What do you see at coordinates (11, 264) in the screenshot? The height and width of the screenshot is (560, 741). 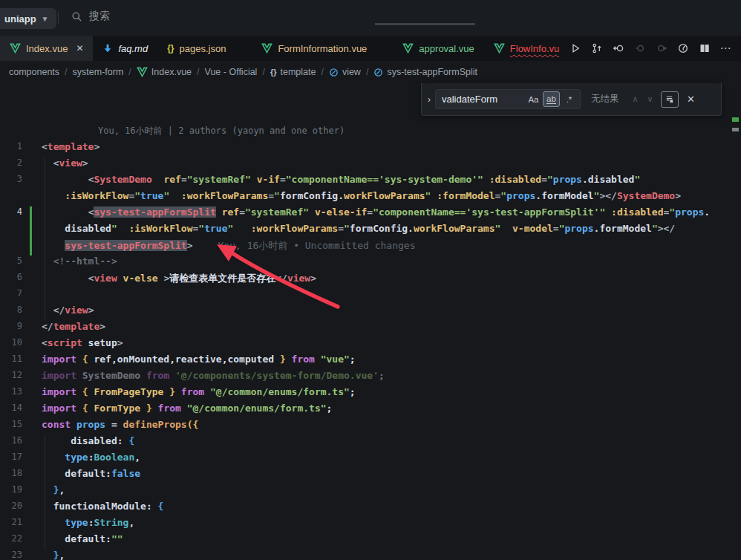 I see `line-number: 5` at bounding box center [11, 264].